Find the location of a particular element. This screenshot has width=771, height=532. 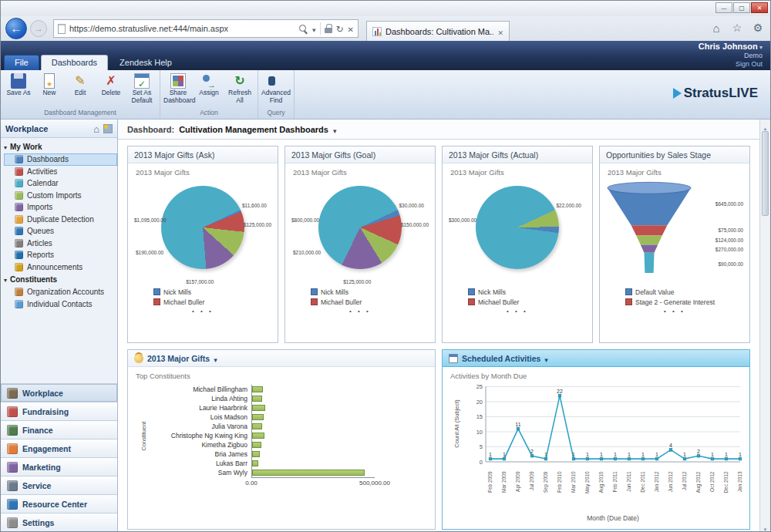

share-dashboard-button: Share Dashboard is located at coordinates (178, 89).